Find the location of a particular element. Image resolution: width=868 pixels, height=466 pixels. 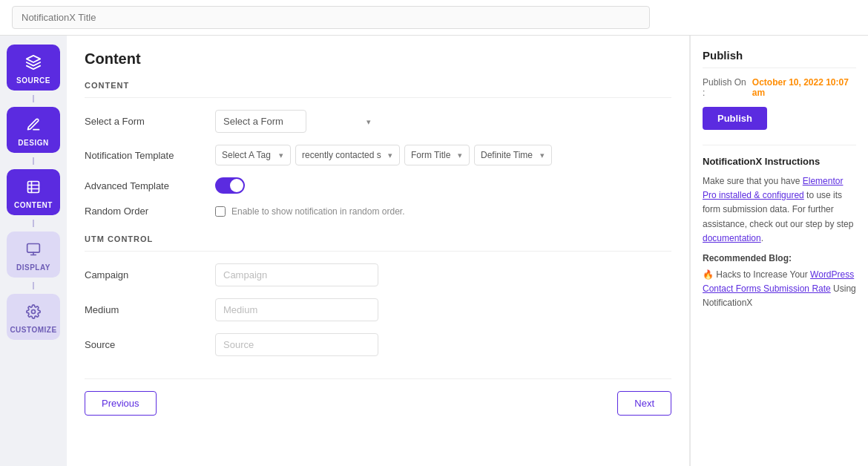

section-content-header: CONTENT is located at coordinates (378, 89).